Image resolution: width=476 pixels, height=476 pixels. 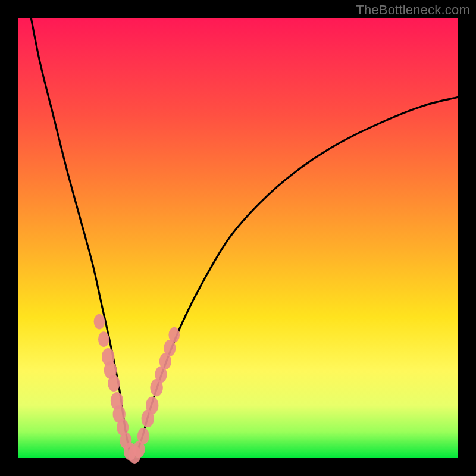 I want to click on watermark-label: TheBottleneck.com, so click(x=413, y=10).